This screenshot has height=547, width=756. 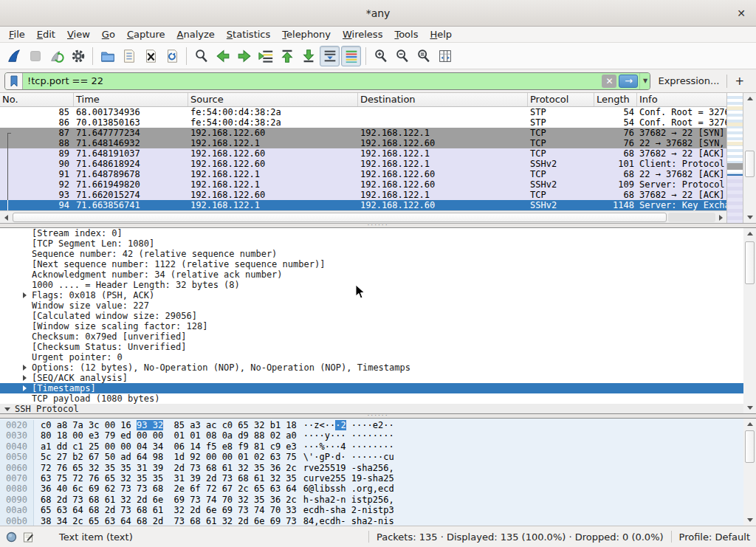 I want to click on packet-list-vscrollbar, so click(x=750, y=158).